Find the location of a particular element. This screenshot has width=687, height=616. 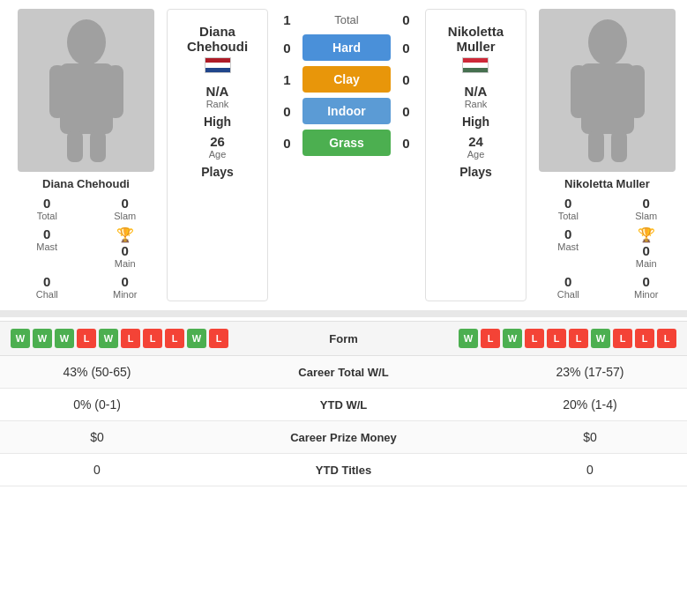

right-form-3: W is located at coordinates (512, 338).